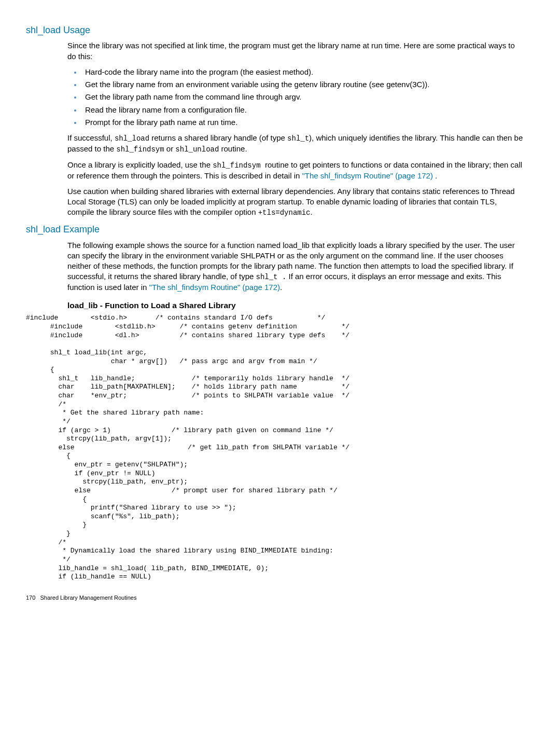 The width and height of the screenshot is (560, 746). What do you see at coordinates (296, 98) in the screenshot?
I see `usage-bullet-list: Hard-code the library name into the prog…` at bounding box center [296, 98].